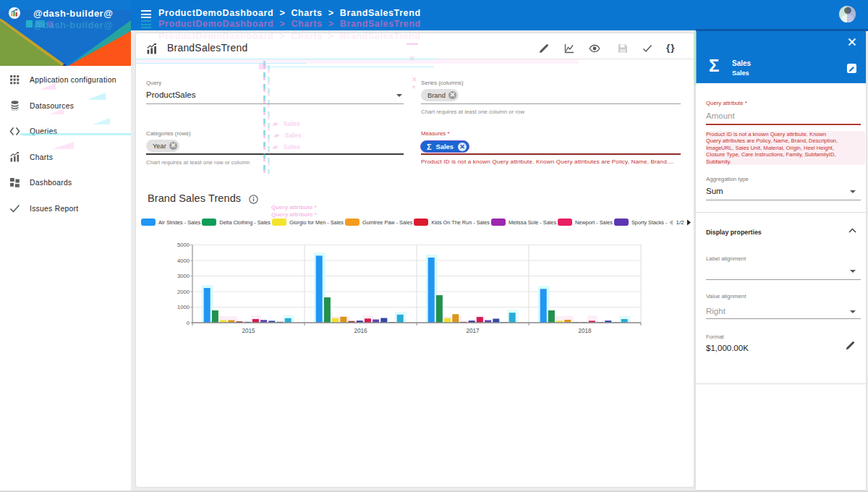  What do you see at coordinates (184, 307) in the screenshot?
I see `svg-text: 1000` at bounding box center [184, 307].